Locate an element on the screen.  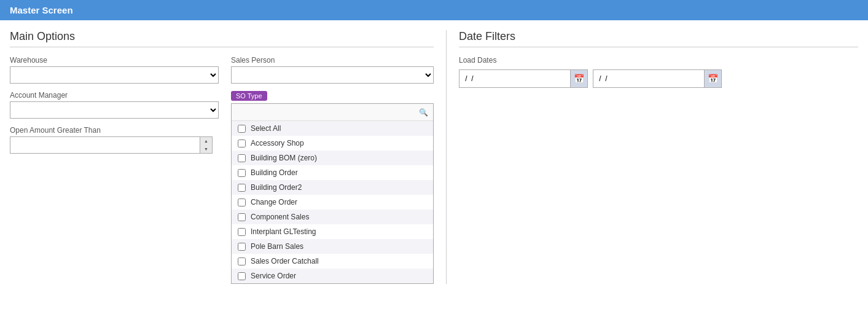
so-type-label-pole_barn_sales: Pole Barn Sales is located at coordinates (277, 246).